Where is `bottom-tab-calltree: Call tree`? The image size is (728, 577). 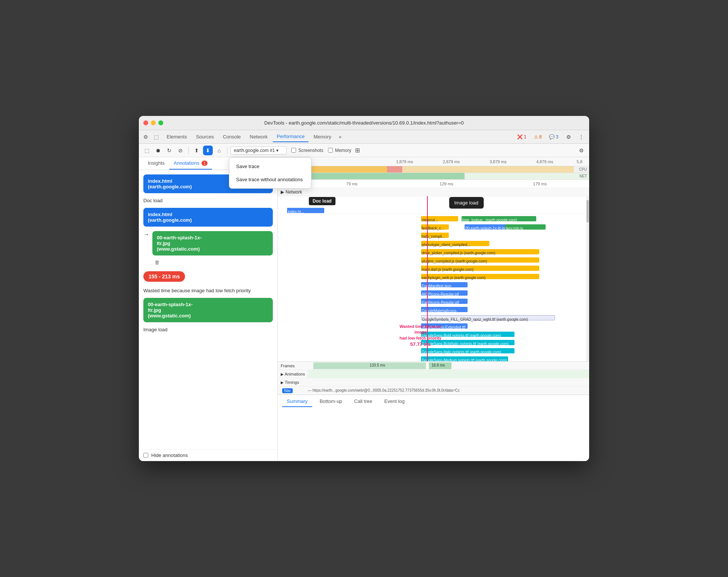 bottom-tab-calltree: Call tree is located at coordinates (363, 401).